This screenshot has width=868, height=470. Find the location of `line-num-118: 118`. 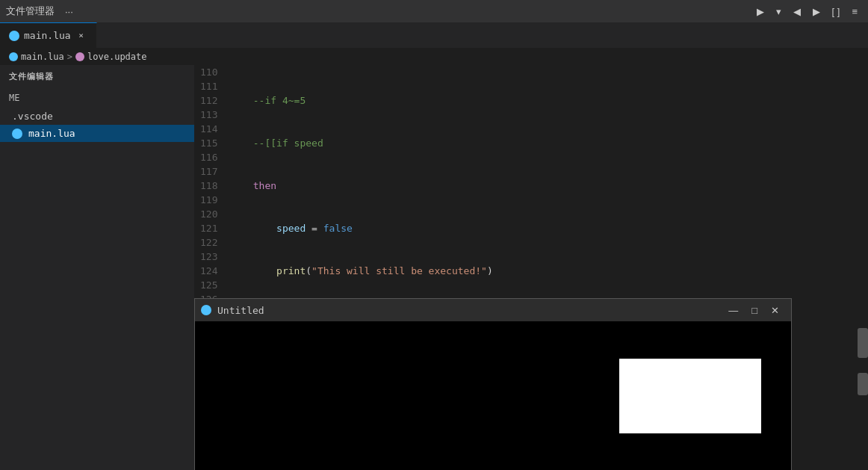

line-num-118: 118 is located at coordinates (209, 185).